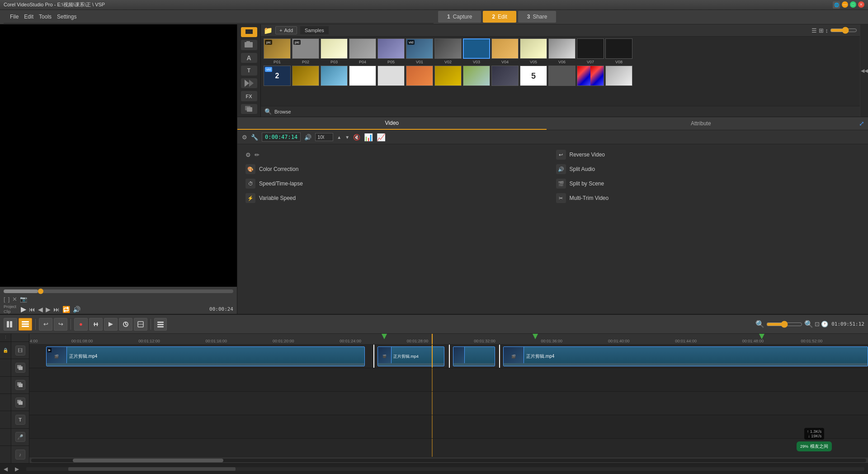 The image size is (868, 474). What do you see at coordinates (562, 76) in the screenshot?
I see `thumbnail-t11` at bounding box center [562, 76].